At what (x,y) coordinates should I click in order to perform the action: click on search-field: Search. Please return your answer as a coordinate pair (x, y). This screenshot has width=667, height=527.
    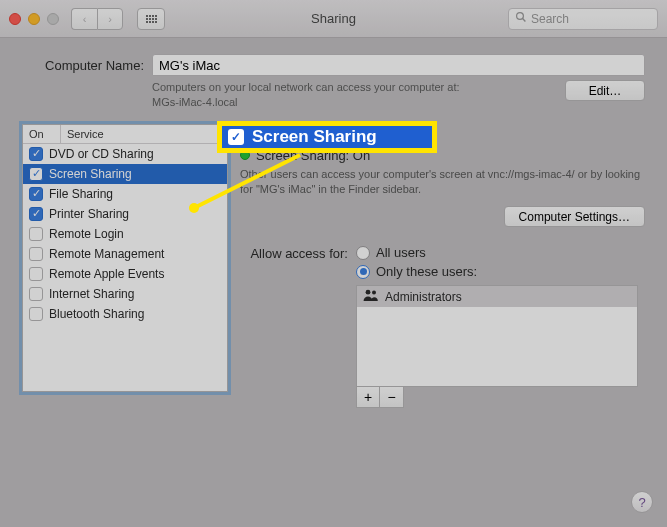
    Looking at the image, I should click on (583, 19).